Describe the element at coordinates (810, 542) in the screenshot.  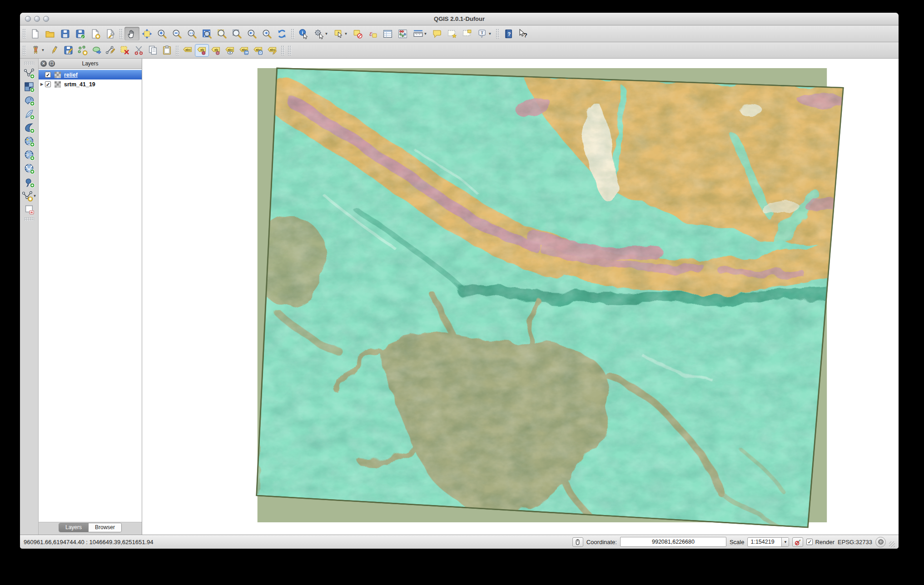
I see `render-checkbox-box: ✓` at that location.